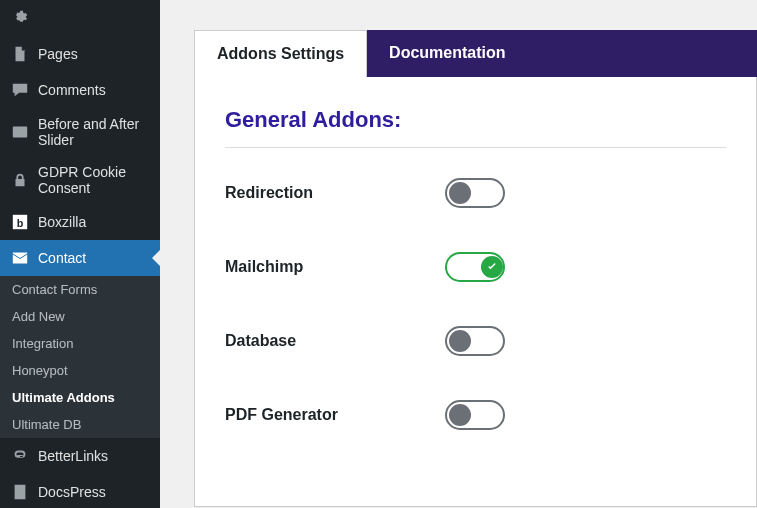  Describe the element at coordinates (492, 267) in the screenshot. I see `check-icon` at that location.